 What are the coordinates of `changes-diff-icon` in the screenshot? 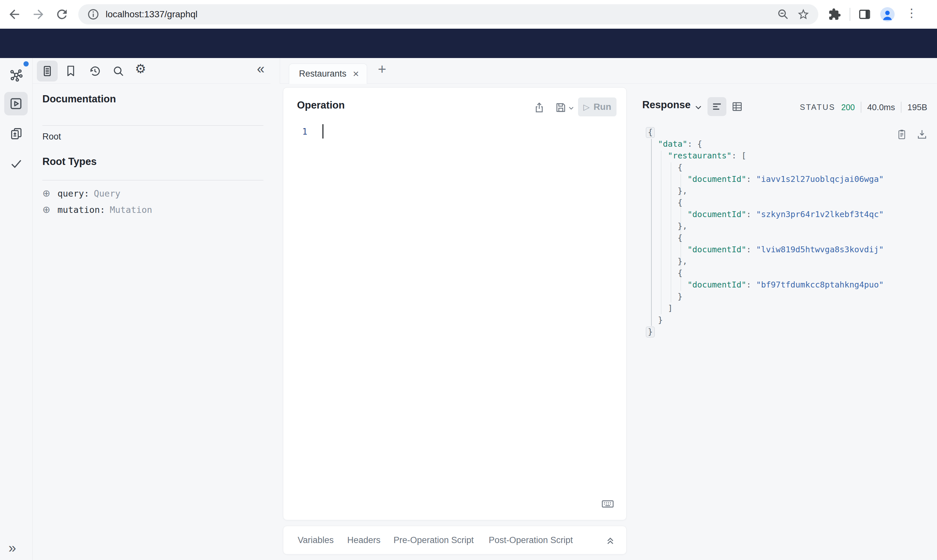 It's located at (17, 134).